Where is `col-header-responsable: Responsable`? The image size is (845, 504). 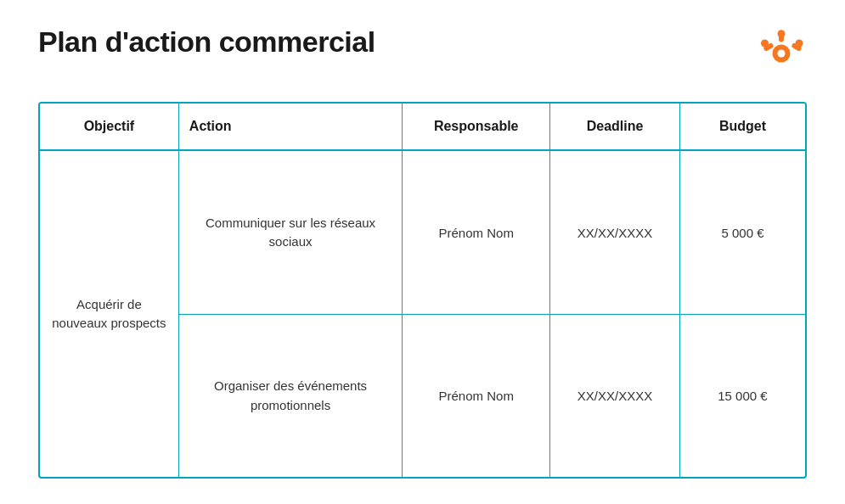 col-header-responsable: Responsable is located at coordinates (476, 127).